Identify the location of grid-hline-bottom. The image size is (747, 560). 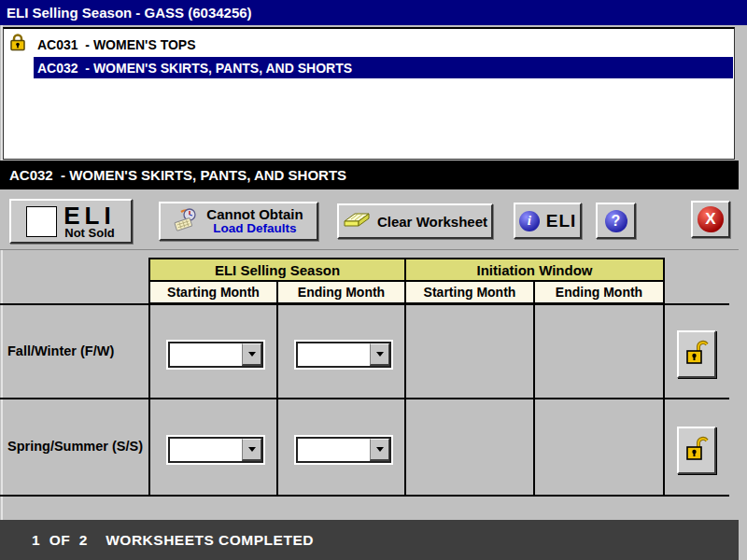
(364, 496).